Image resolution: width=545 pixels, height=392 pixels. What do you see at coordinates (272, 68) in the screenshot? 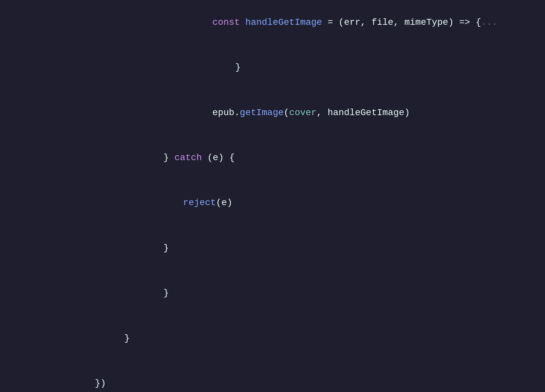
I see `code-line-2: }` at bounding box center [272, 68].